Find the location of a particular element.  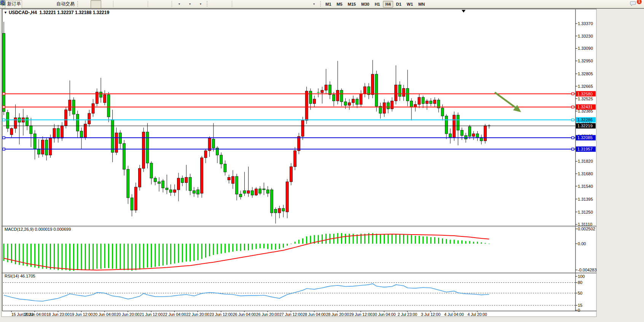

bar-chart-button is located at coordinates (85, 4).